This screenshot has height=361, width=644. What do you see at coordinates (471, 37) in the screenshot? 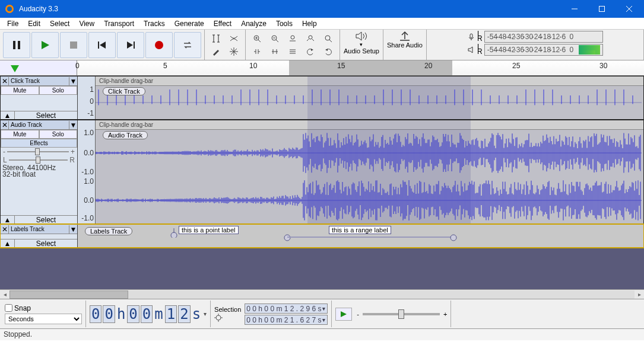
I see `mic-icon` at bounding box center [471, 37].